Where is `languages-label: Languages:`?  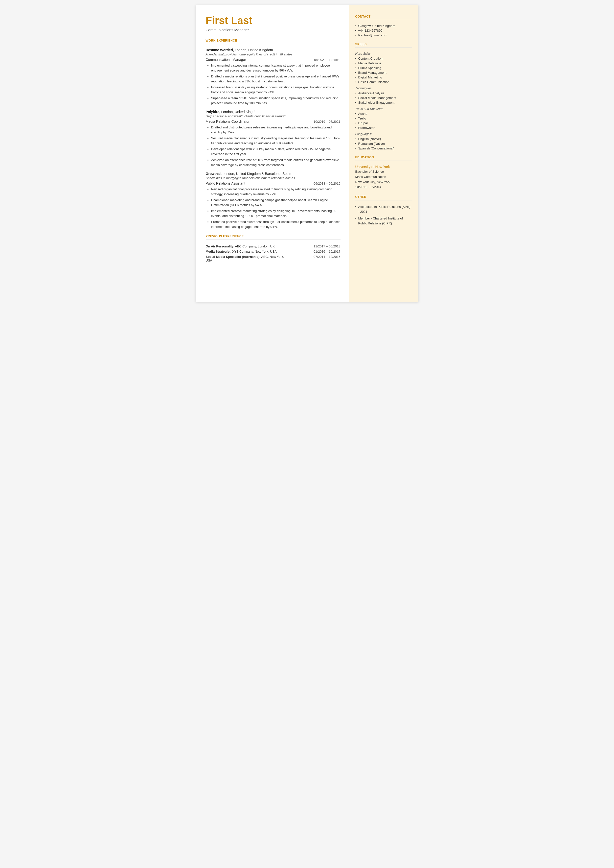 languages-label: Languages: is located at coordinates (384, 134).